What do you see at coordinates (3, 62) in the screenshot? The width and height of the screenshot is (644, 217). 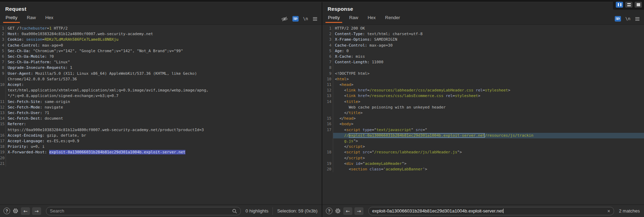 I see `line-number: 7` at bounding box center [3, 62].